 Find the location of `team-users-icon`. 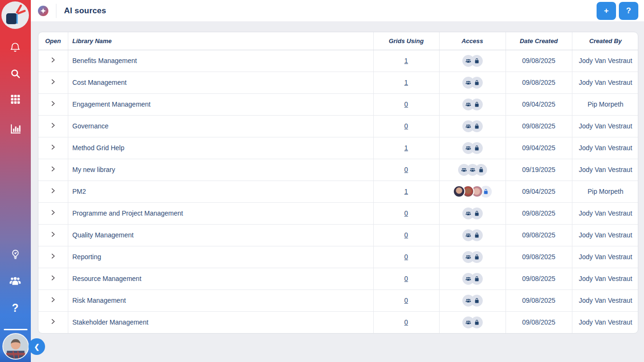

team-users-icon is located at coordinates (15, 281).